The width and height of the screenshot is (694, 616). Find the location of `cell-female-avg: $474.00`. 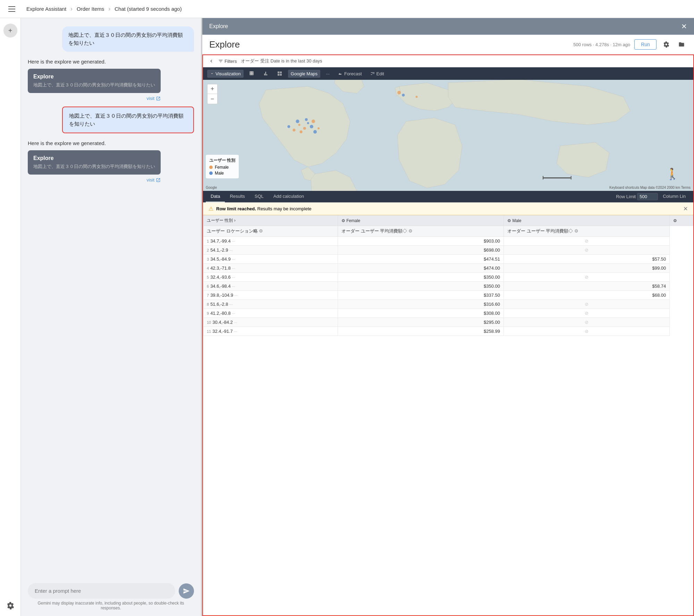

cell-female-avg: $474.00 is located at coordinates (421, 268).